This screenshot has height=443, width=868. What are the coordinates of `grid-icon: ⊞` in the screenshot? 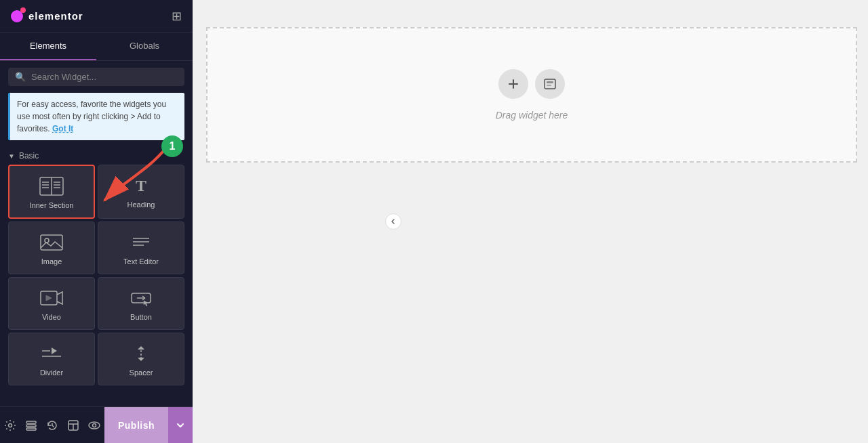 It's located at (176, 16).